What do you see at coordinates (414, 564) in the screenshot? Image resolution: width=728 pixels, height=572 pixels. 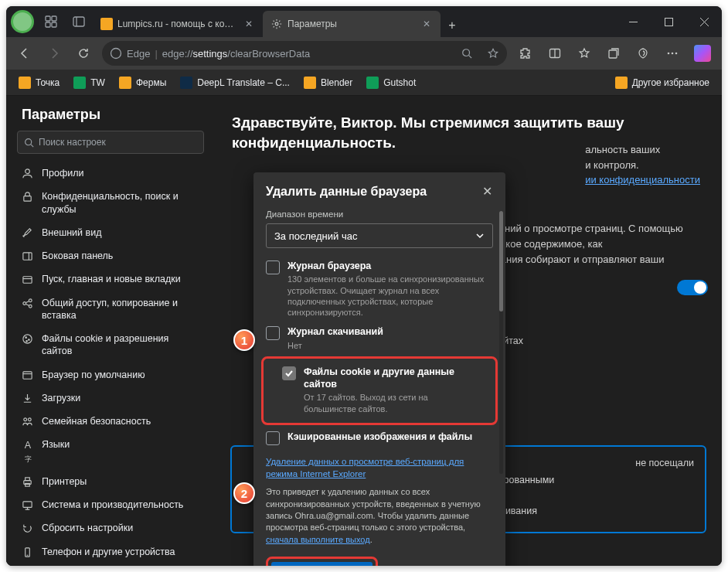 I see `cancel-button: Отмена` at bounding box center [414, 564].